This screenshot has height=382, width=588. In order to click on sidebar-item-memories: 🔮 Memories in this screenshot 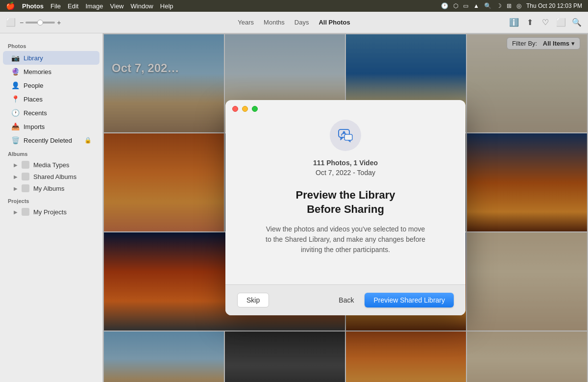, I will do `click(51, 72)`.